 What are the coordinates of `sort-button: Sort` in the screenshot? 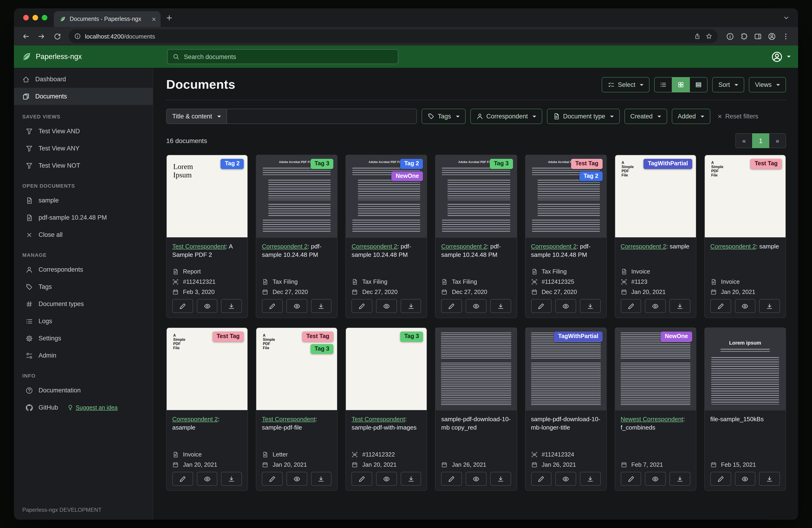 It's located at (728, 85).